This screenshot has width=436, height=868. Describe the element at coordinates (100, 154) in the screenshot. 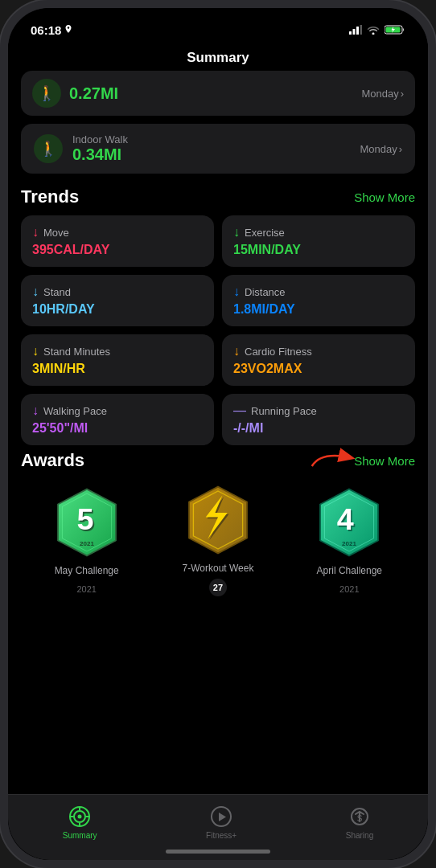

I see `activity-value-2: 0.34MI` at that location.